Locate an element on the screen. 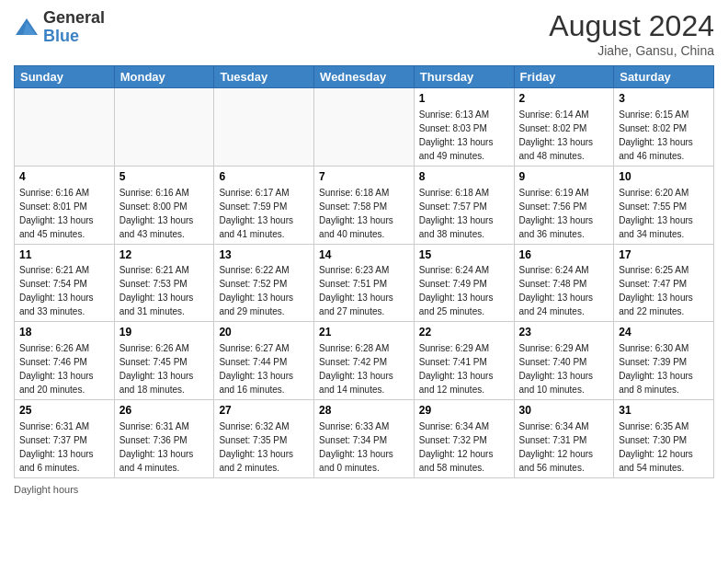 Image resolution: width=728 pixels, height=563 pixels. logo-text: General Blue is located at coordinates (74, 28).